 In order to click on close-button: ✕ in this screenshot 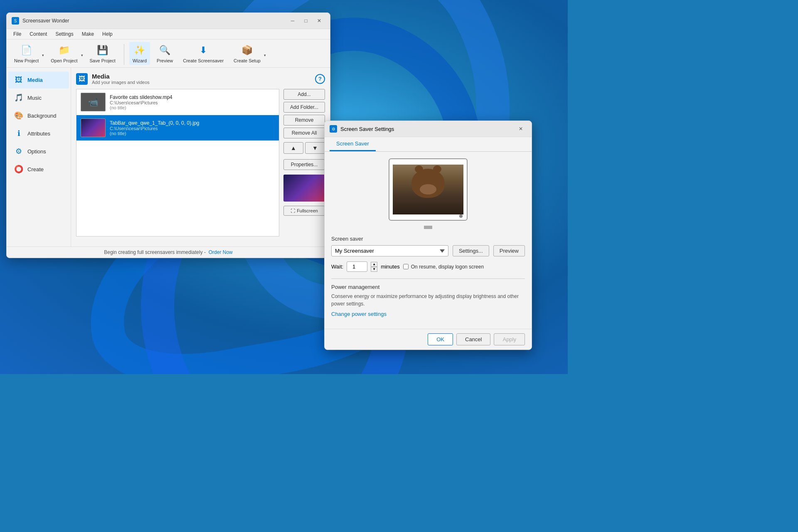, I will do `click(319, 21)`.